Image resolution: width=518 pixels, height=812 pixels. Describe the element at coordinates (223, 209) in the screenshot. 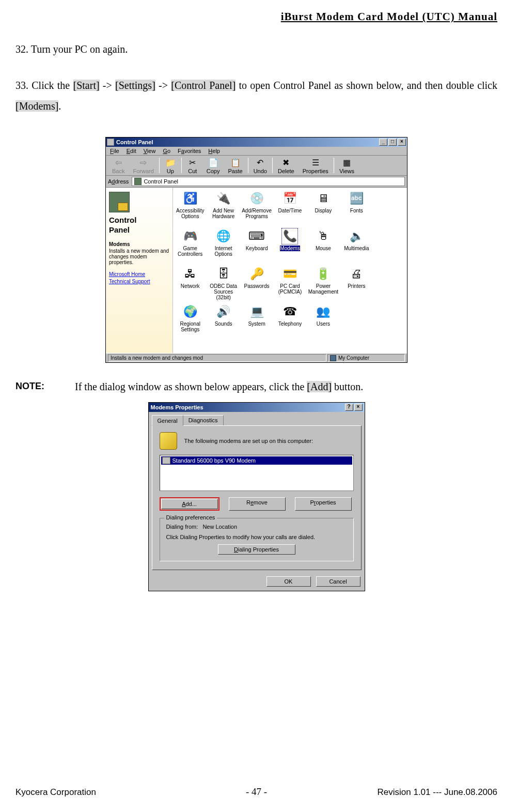

I see `cp-icon-add-new-hardware: 🔌Add New Hardware` at that location.